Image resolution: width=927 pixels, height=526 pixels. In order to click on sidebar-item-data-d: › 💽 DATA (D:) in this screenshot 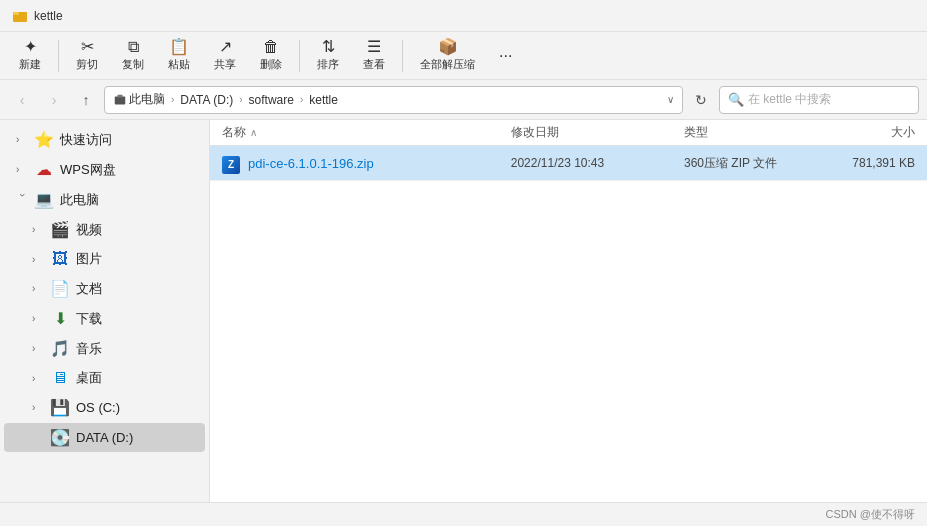, I will do `click(104, 438)`.